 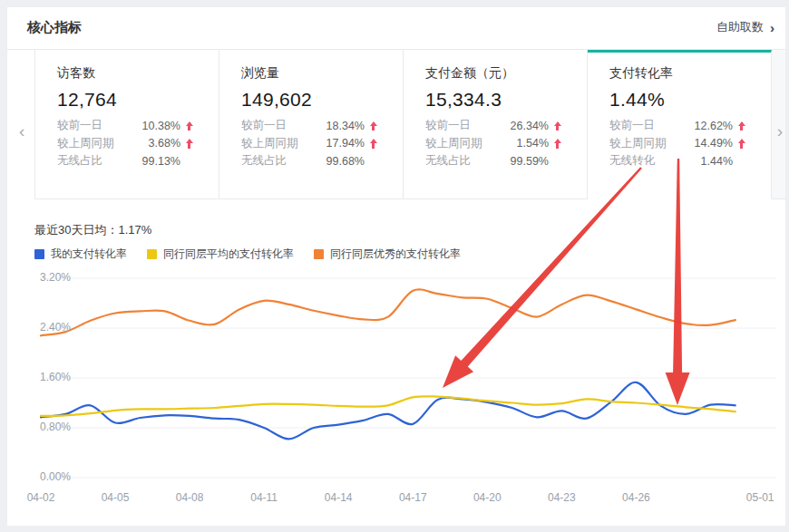 I want to click on stat-value: 17.94%, so click(x=346, y=143).